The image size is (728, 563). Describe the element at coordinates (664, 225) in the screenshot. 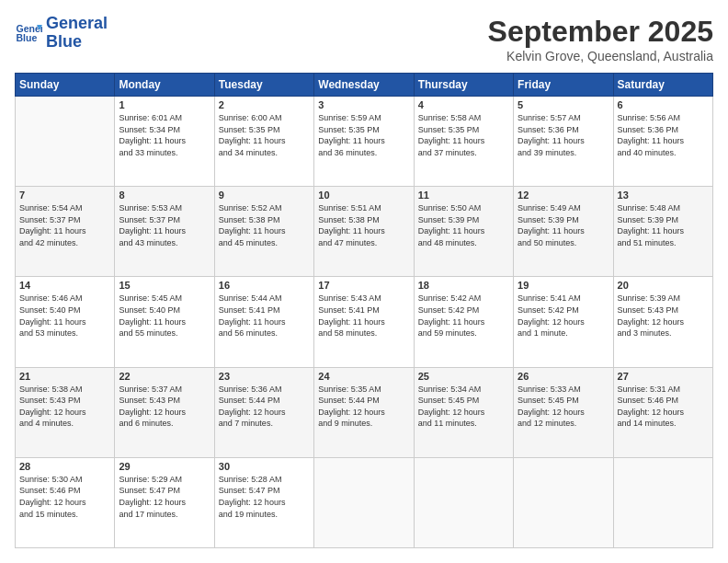

I see `day-info: Sunrise: 5:48 AM Sunset: 5:39 PM Dayligh…` at that location.